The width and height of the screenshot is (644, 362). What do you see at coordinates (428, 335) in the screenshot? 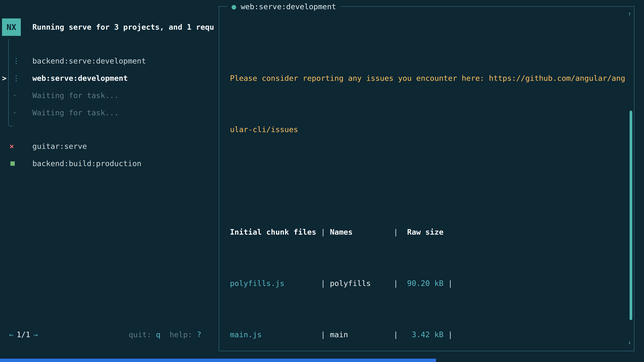
I see `table-row: main.js|main|3.42 kB|` at bounding box center [428, 335].